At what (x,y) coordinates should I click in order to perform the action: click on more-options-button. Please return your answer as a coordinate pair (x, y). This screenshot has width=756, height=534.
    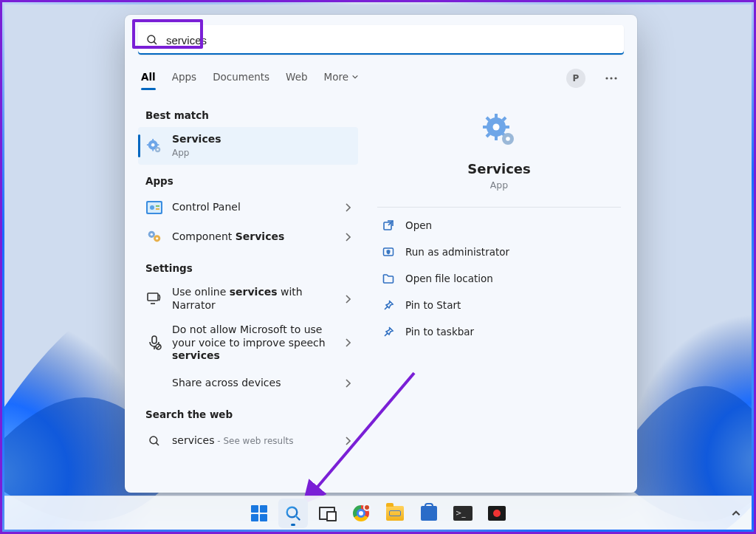
    Looking at the image, I should click on (611, 78).